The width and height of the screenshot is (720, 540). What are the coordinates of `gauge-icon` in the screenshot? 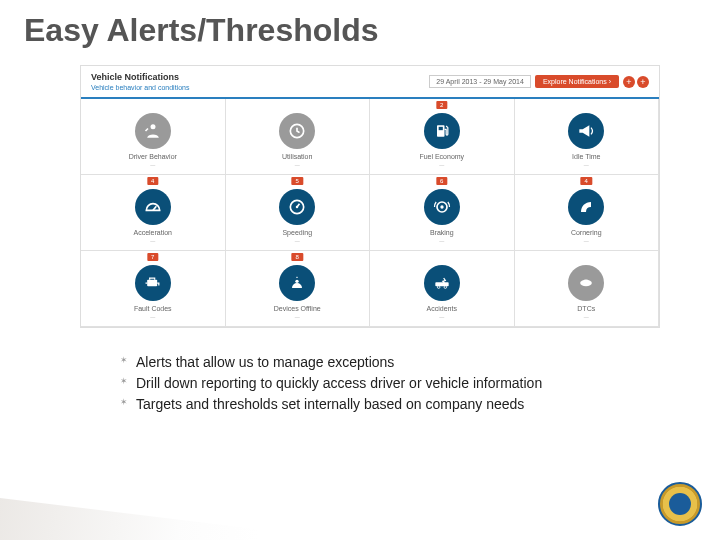 It's located at (153, 207).